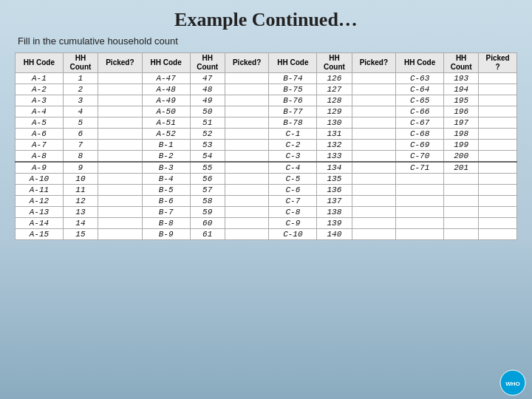 This screenshot has height=399, width=532. What do you see at coordinates (461, 90) in the screenshot?
I see `table-row: 194` at bounding box center [461, 90].